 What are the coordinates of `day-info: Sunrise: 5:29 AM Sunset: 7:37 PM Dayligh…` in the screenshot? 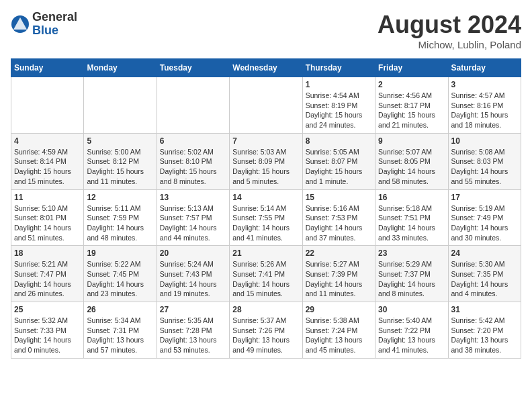 It's located at (411, 279).